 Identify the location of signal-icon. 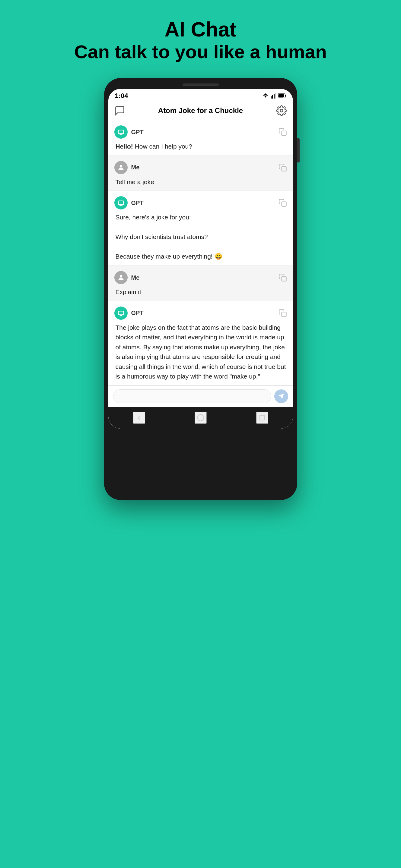
(274, 96).